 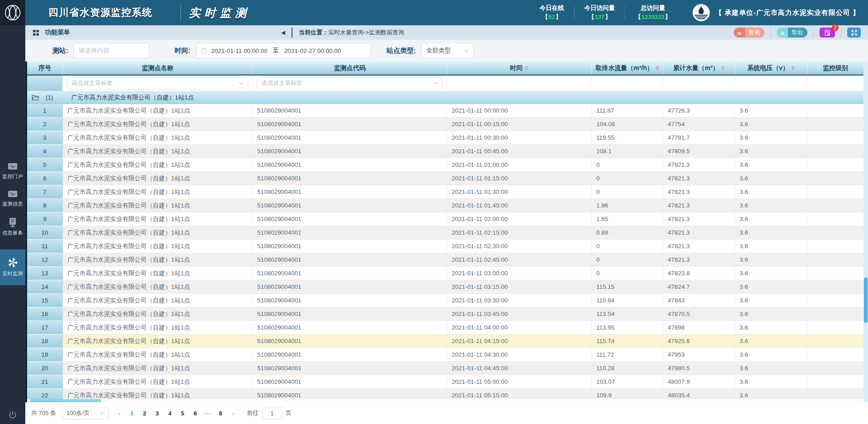 What do you see at coordinates (13, 268) in the screenshot?
I see `sidebar-item-realtime-monitor: 实时监测` at bounding box center [13, 268].